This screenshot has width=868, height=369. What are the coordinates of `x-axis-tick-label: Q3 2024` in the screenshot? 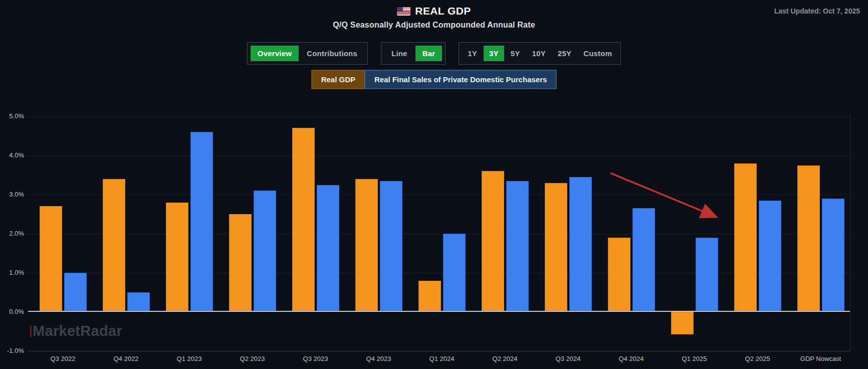 It's located at (568, 359).